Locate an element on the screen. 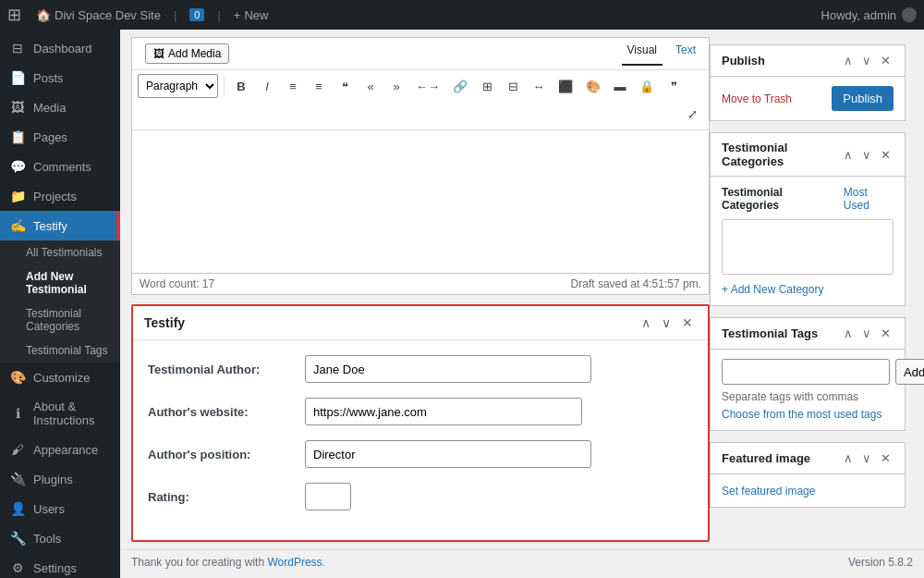 The height and width of the screenshot is (578, 924). ol-btn: ≡ is located at coordinates (319, 86).